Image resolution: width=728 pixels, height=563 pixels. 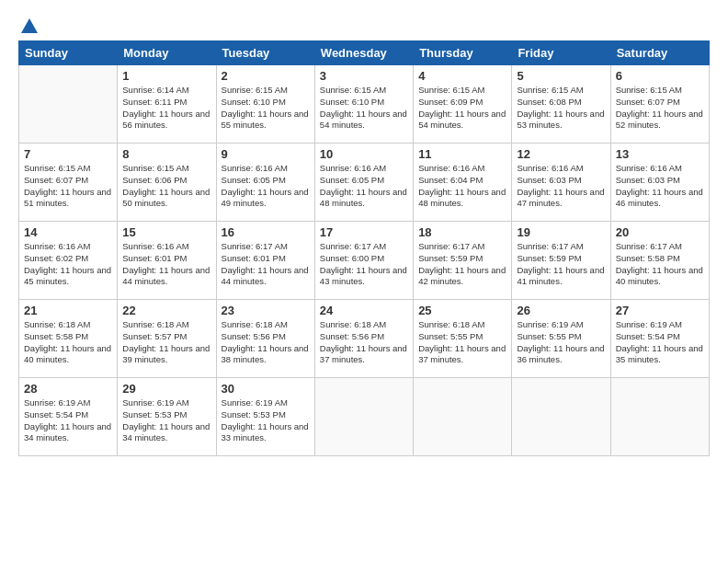 I want to click on day-number: 25, so click(x=462, y=311).